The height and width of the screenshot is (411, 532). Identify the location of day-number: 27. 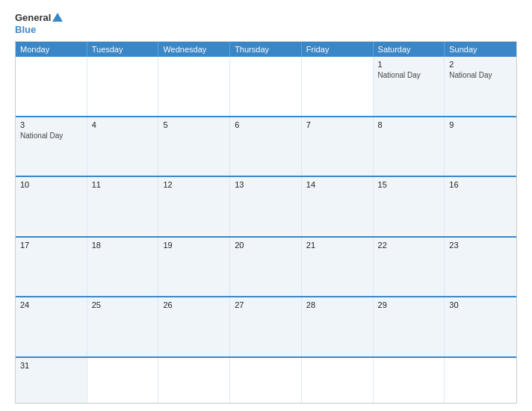
(266, 305).